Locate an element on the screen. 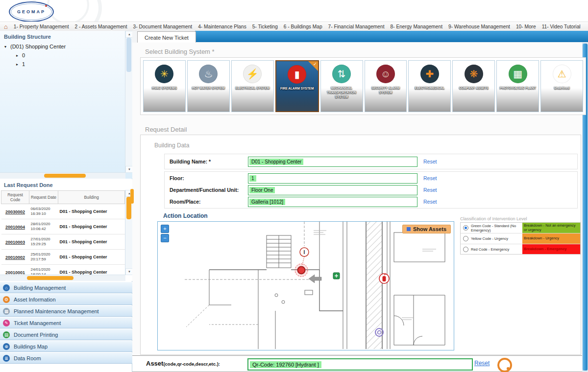  tree-node-shopping-center: ▾ (D01) Shopping Center is located at coordinates (66, 46).